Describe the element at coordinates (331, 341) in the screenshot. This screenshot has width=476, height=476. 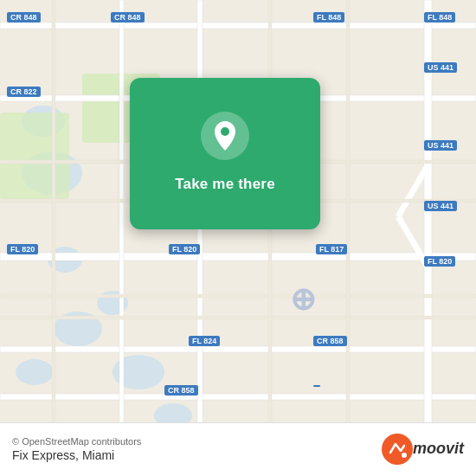
I see `road-label-fl824: CR 858` at that location.